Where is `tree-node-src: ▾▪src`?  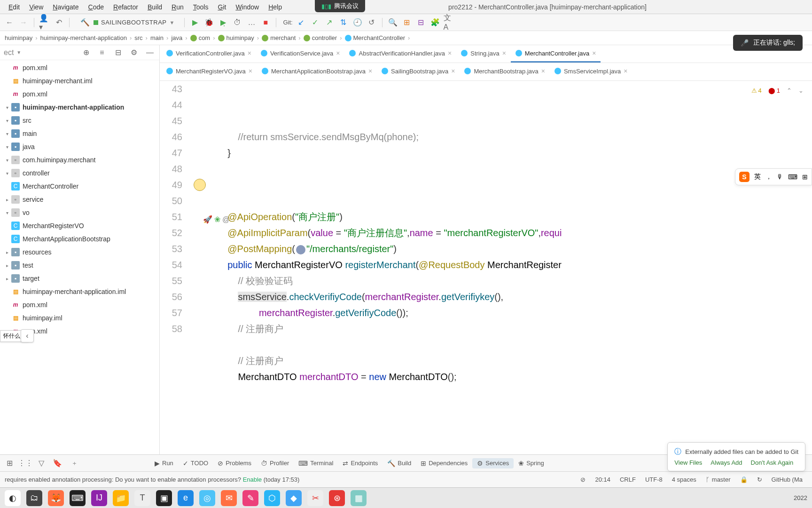 tree-node-src: ▾▪src is located at coordinates (80, 120).